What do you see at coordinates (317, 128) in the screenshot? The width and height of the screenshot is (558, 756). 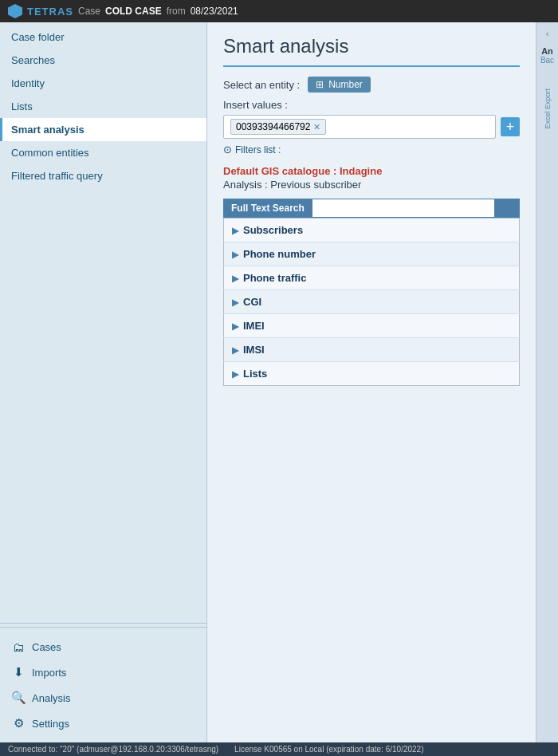 I see `remove-value-button: ✕` at bounding box center [317, 128].